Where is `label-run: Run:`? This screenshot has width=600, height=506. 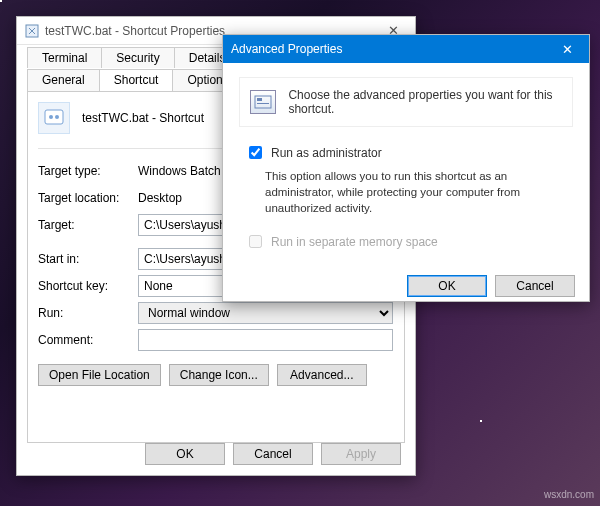 label-run: Run: is located at coordinates (88, 313).